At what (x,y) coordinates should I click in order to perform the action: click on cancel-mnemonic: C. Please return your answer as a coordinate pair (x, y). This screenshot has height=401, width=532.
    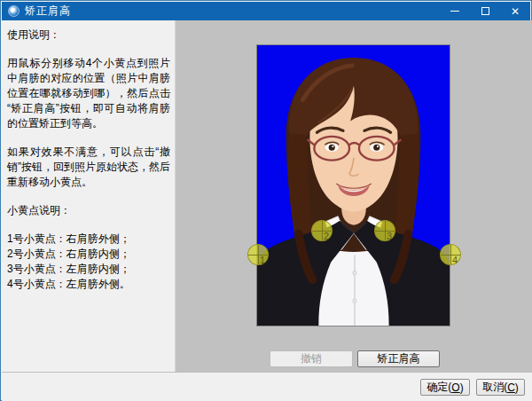
    Looking at the image, I should click on (511, 388).